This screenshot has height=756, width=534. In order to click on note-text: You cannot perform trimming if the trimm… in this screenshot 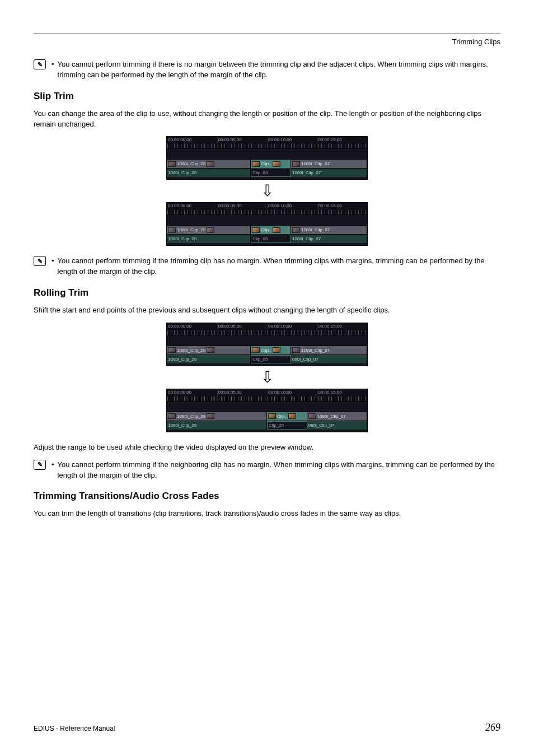, I will do `click(279, 267)`.